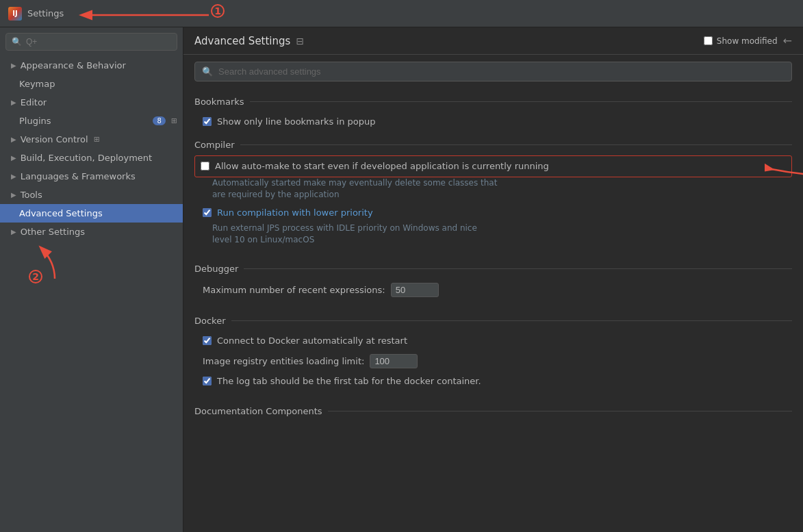 The image size is (803, 532). What do you see at coordinates (45, 14) in the screenshot?
I see `app-title: Settings` at bounding box center [45, 14].